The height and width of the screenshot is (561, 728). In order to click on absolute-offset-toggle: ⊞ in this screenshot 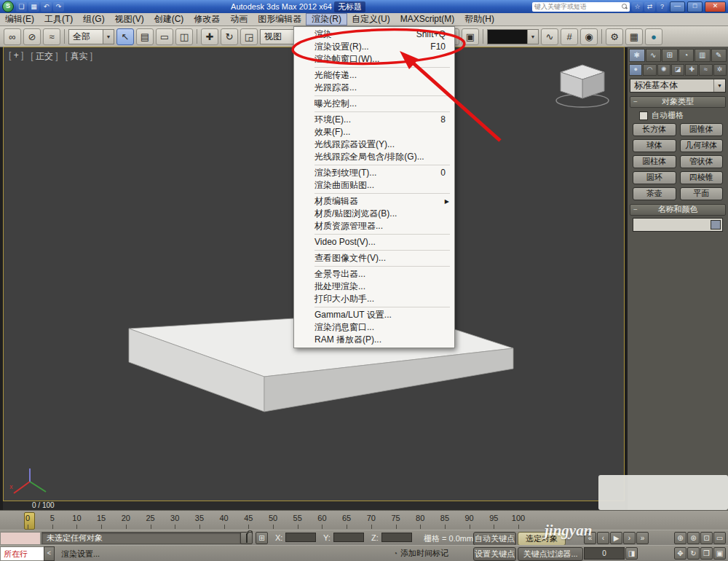, I will do `click(262, 538)`.